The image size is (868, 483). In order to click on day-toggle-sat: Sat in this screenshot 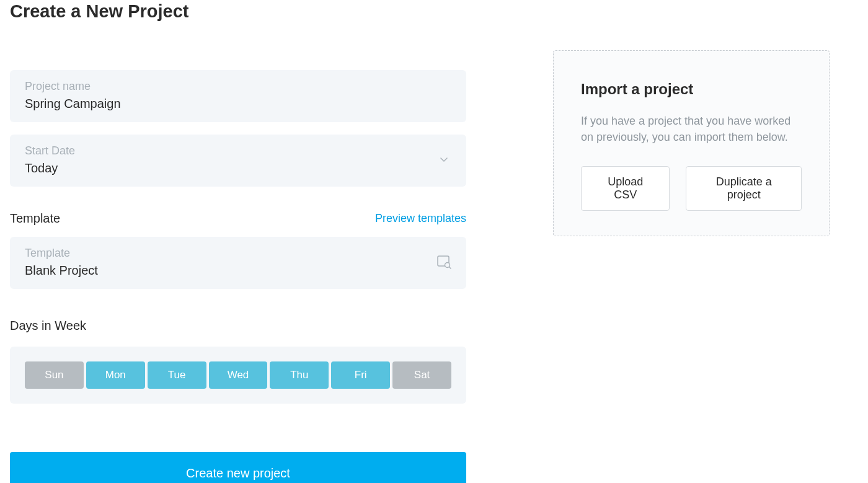, I will do `click(422, 375)`.